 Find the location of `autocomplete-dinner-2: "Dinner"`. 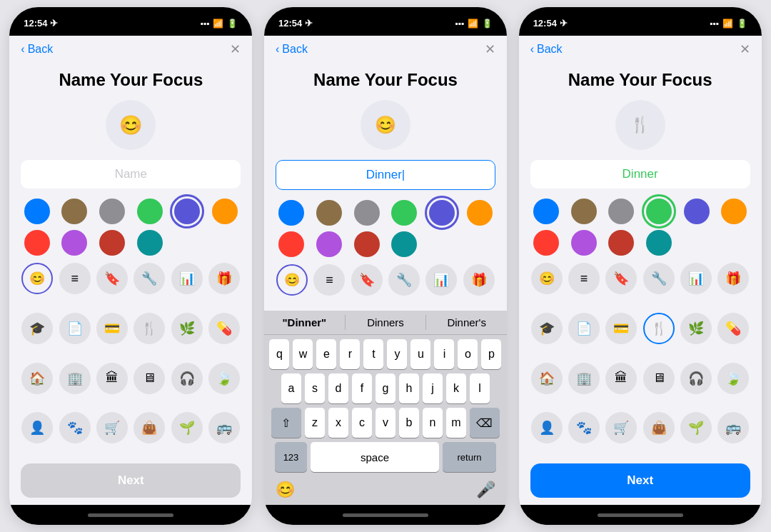

autocomplete-dinner-2: "Dinner" is located at coordinates (305, 323).